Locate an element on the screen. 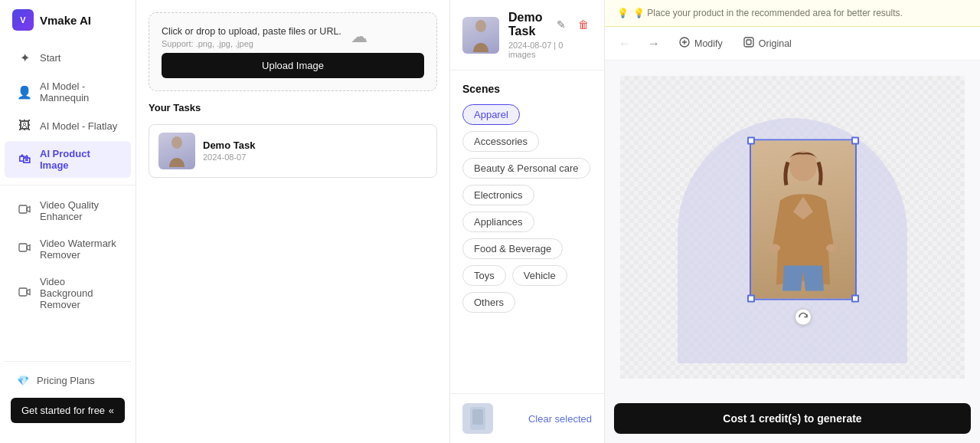 Image resolution: width=980 pixels, height=443 pixels. sidebar-item-ai-product-image: 🛍 AI Product Image is located at coordinates (67, 159).